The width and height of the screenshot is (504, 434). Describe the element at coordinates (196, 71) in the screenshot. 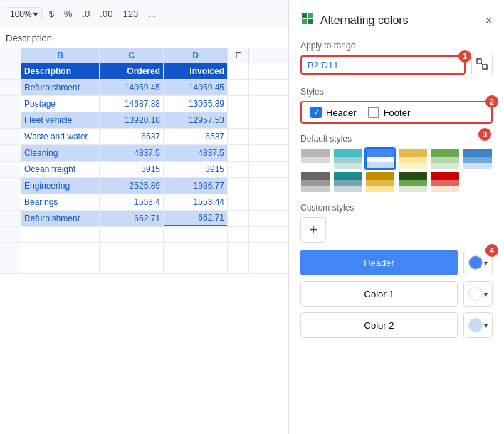

I see `cell: Invoiced` at that location.